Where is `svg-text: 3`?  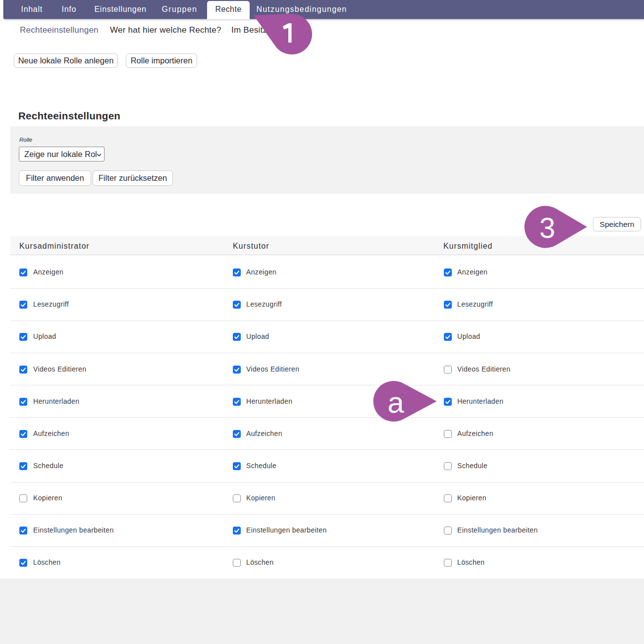
svg-text: 3 is located at coordinates (547, 228).